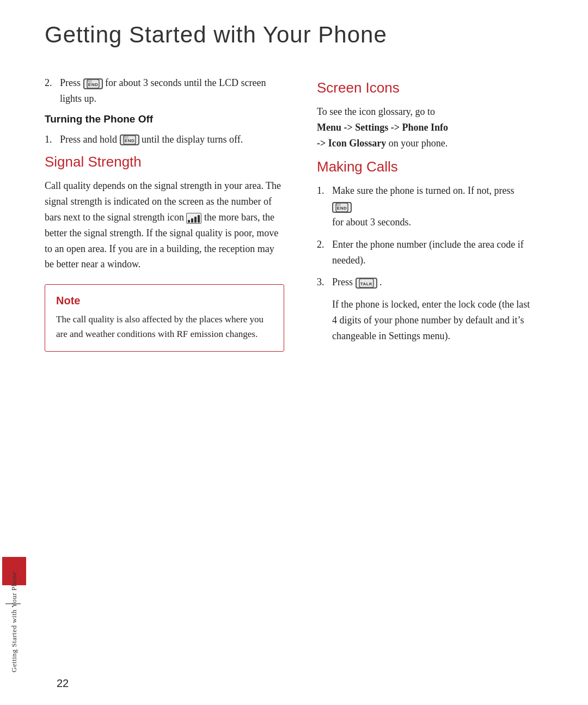 The image size is (588, 705). What do you see at coordinates (426, 282) in the screenshot?
I see `mc-step3-item: 3. Press TALK .` at bounding box center [426, 282].